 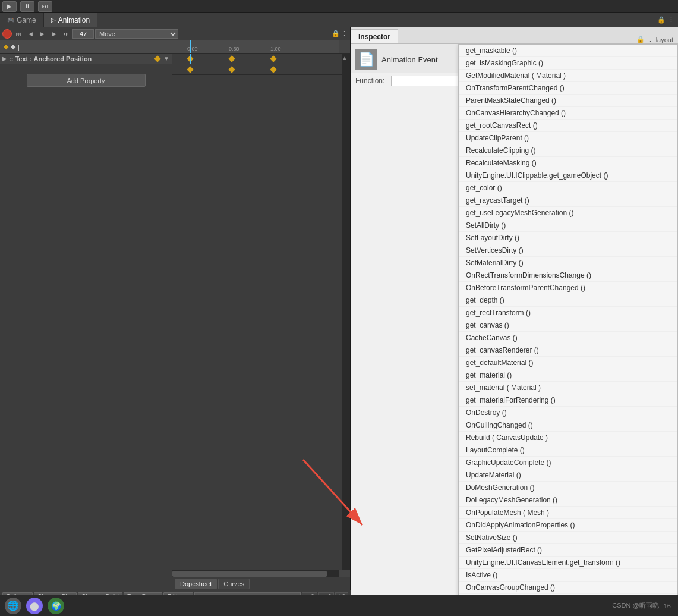 What do you see at coordinates (568, 463) in the screenshot?
I see `dropdown-item: GraphicUpdateComplete ()` at bounding box center [568, 463].